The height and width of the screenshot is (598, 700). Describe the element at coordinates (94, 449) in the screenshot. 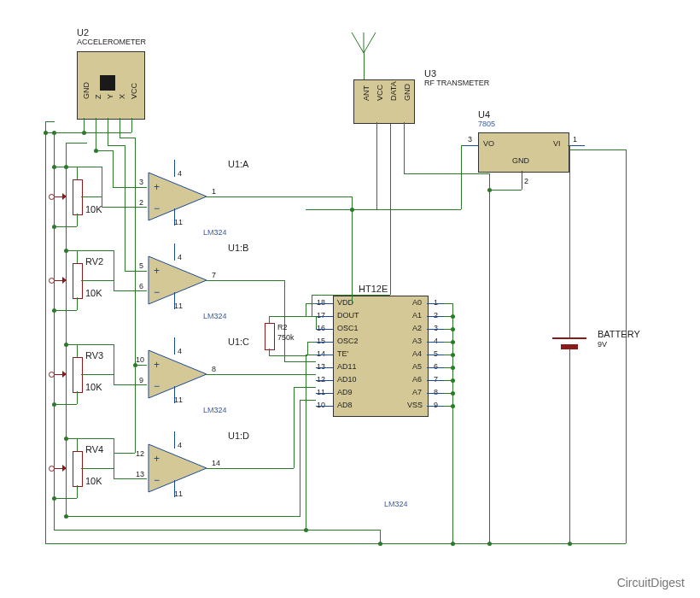

I see `rv4-ref: RV4` at that location.